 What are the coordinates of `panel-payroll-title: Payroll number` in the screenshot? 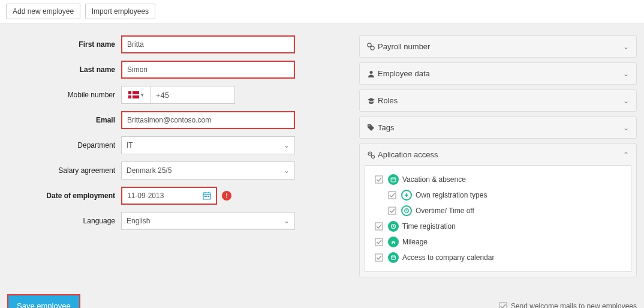 It's located at (500, 47).